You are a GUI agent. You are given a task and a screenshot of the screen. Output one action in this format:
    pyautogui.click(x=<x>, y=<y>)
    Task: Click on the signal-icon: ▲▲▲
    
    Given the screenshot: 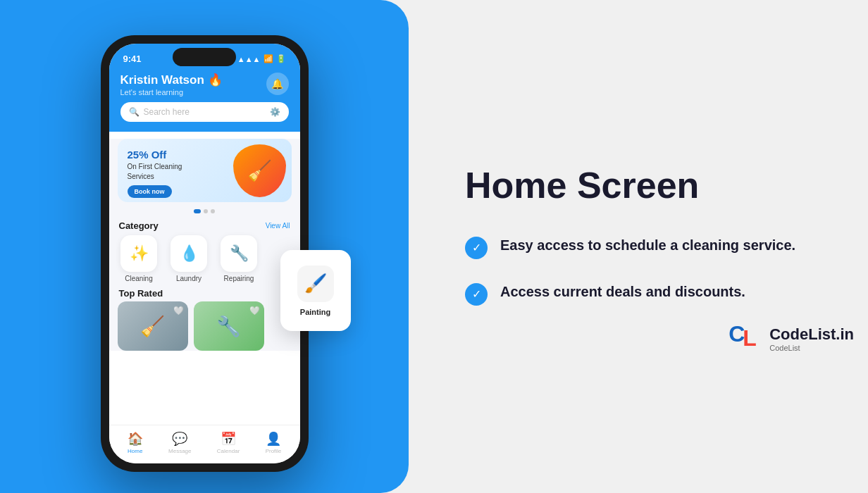 What is the action you would take?
    pyautogui.click(x=249, y=59)
    